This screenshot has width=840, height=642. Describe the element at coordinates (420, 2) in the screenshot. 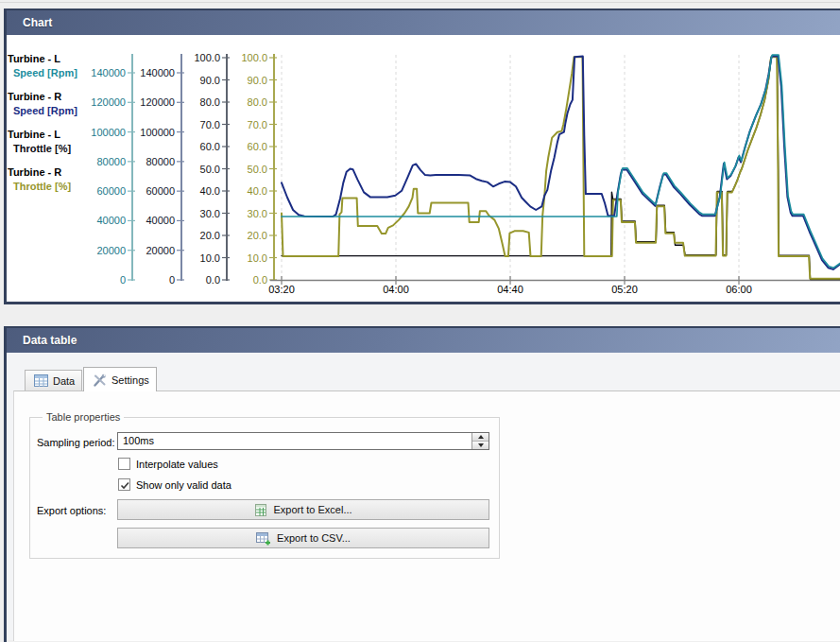

I see `top-divider` at that location.